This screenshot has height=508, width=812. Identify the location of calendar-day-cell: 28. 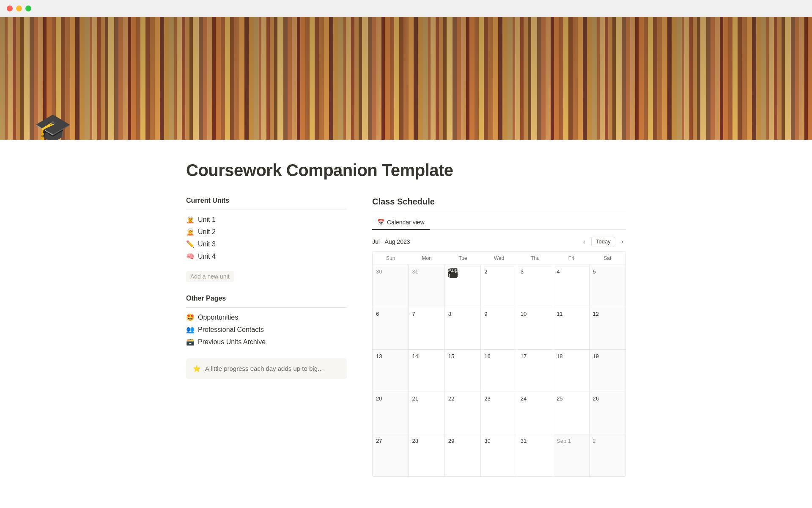
(426, 456).